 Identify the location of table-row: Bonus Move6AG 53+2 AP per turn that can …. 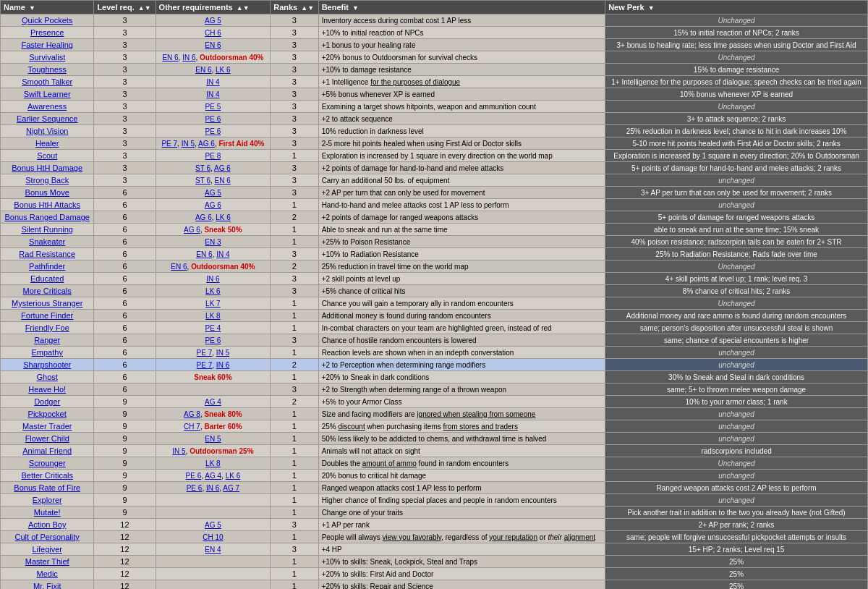
(434, 192).